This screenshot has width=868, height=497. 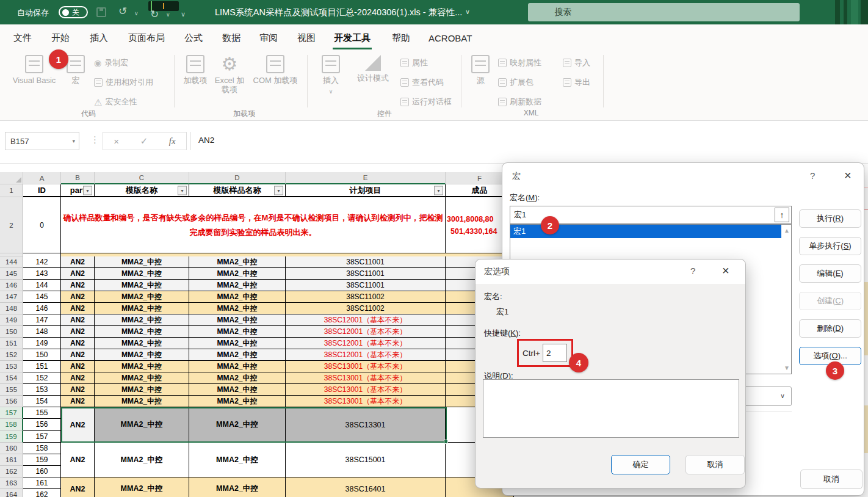 What do you see at coordinates (831, 479) in the screenshot?
I see `macro-cancel-button: 取消` at bounding box center [831, 479].